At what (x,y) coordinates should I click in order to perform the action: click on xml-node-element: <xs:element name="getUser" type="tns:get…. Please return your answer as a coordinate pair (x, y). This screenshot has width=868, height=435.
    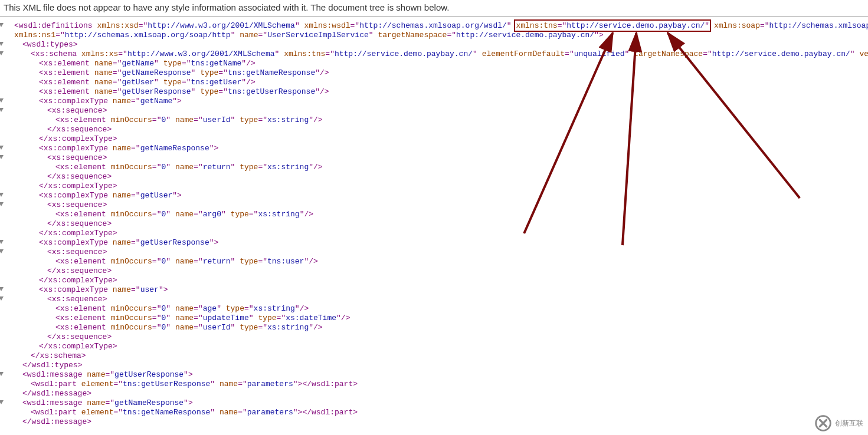
    Looking at the image, I should click on (437, 83).